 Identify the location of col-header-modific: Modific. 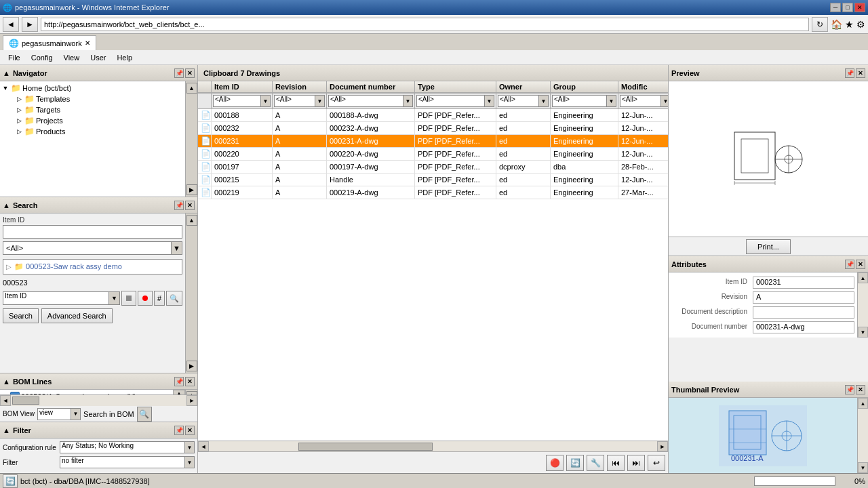
(643, 87).